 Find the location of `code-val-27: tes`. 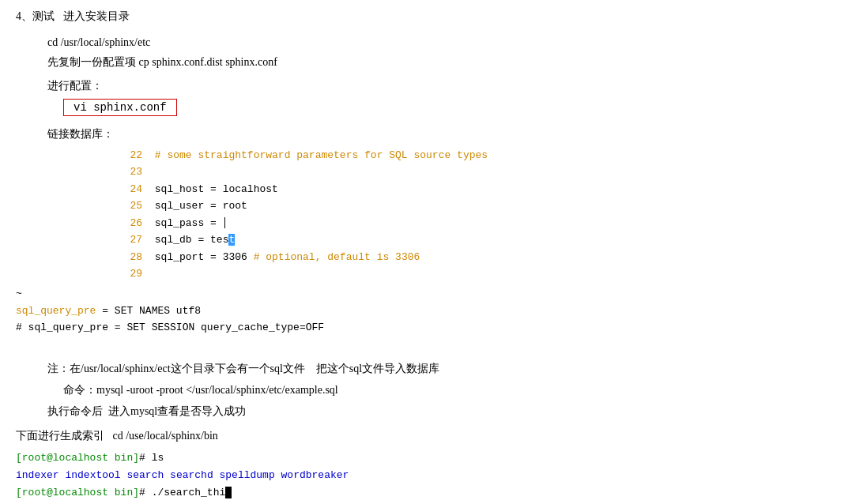

code-val-27: tes is located at coordinates (220, 240).